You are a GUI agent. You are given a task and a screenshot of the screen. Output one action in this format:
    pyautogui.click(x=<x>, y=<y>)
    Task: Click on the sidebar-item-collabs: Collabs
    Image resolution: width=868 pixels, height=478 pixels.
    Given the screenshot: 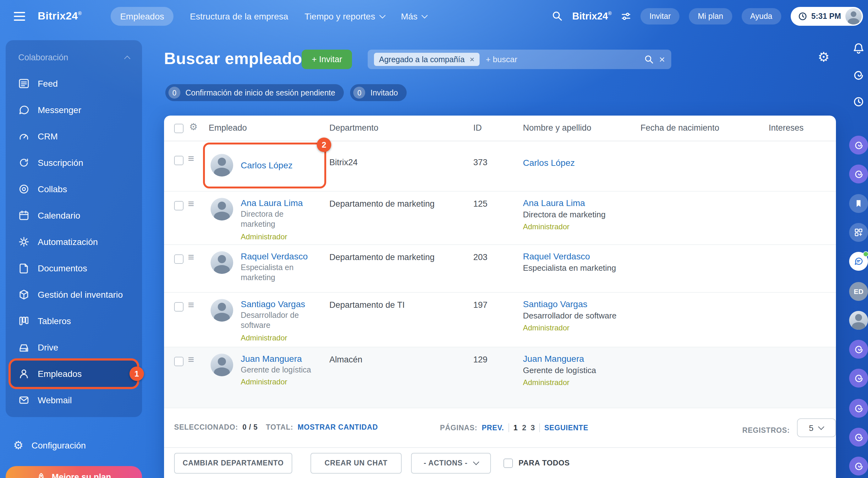 What is the action you would take?
    pyautogui.click(x=74, y=189)
    